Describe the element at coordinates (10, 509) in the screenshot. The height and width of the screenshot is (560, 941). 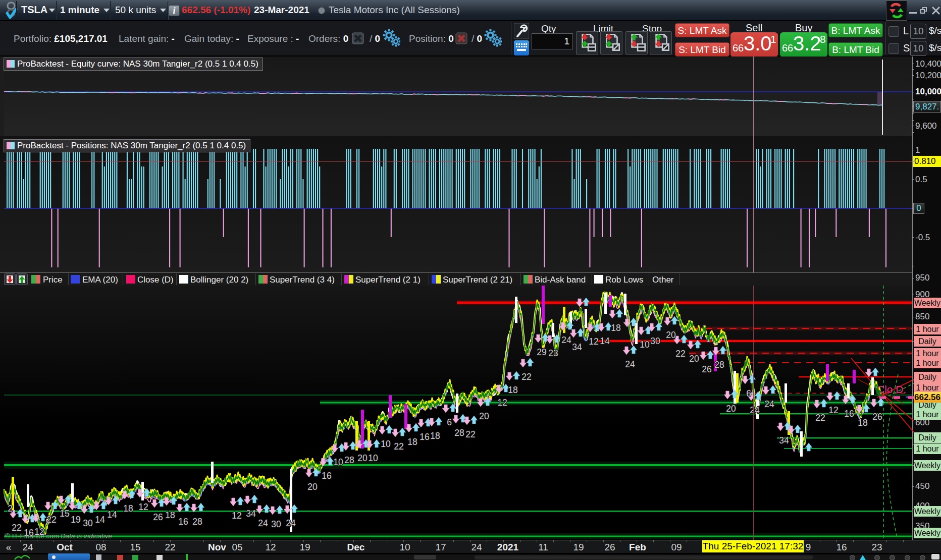
I see `svg-text: 2` at that location.